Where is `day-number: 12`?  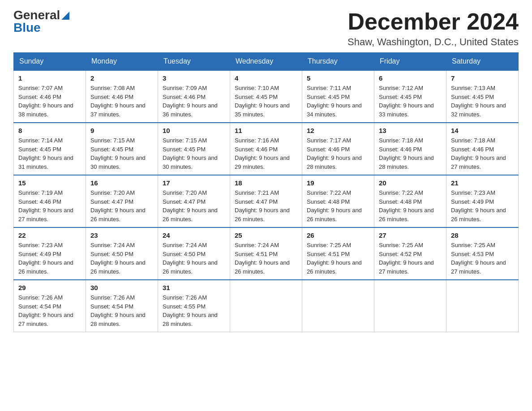
day-number: 12 is located at coordinates (338, 131).